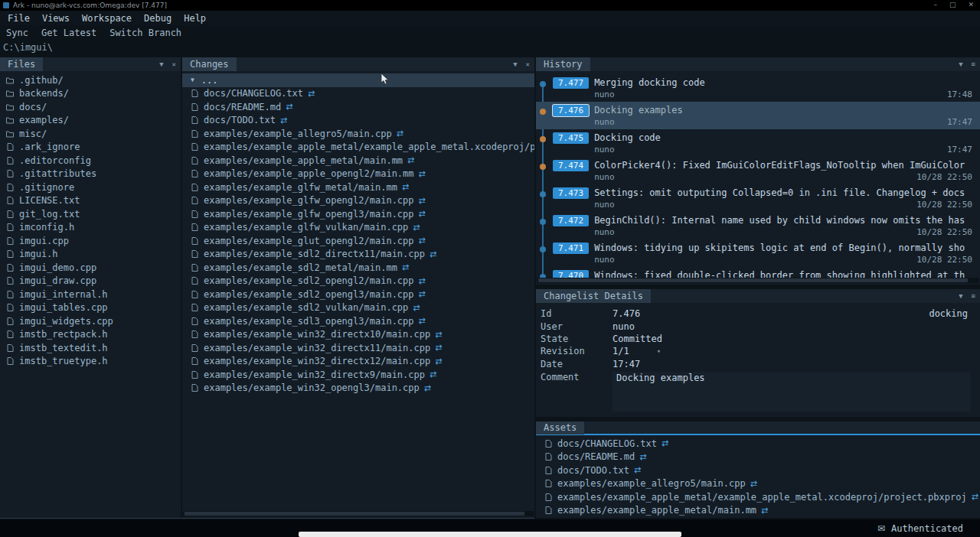 The height and width of the screenshot is (537, 980). Describe the element at coordinates (758, 171) in the screenshot. I see `history-commit-row: 7.474 ColorPicker4(): Fixed ImGuiColorEd…` at that location.